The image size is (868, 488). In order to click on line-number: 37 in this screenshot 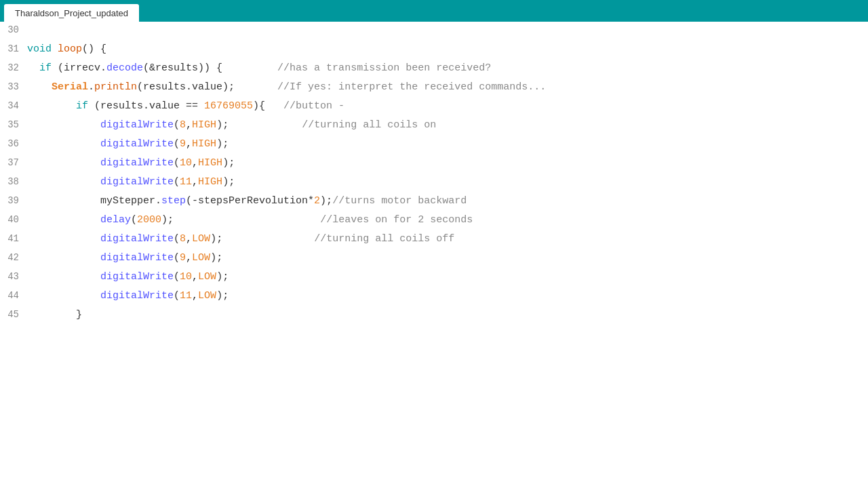, I will do `click(14, 163)`.